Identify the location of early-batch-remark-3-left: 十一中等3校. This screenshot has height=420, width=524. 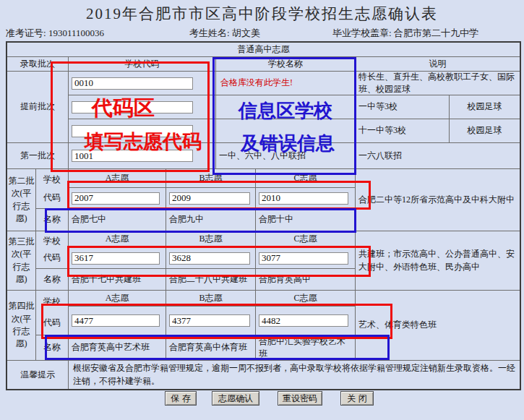
(403, 132).